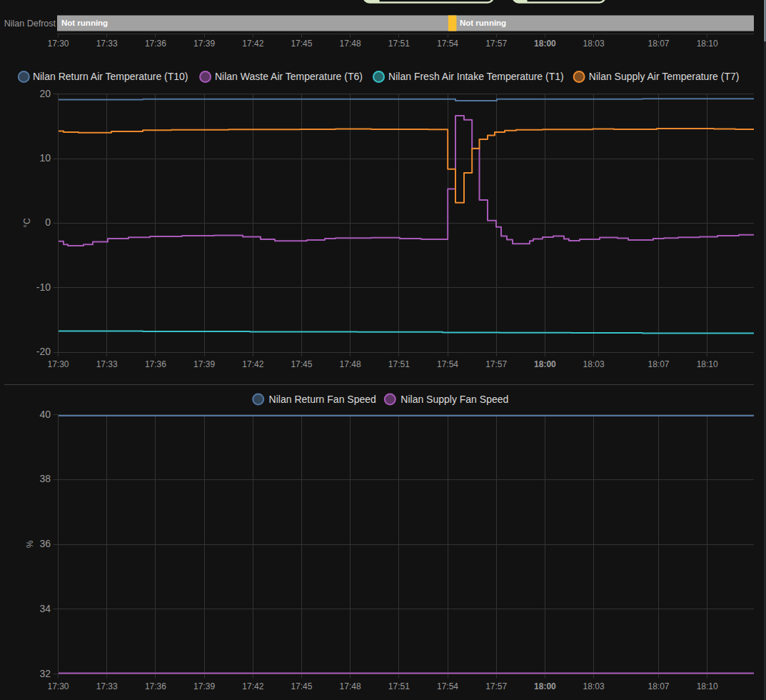 The image size is (766, 700). I want to click on svg-text:Nilan Return Air Temperature (: Nilan Return Air Temperature (T10), so click(111, 76).